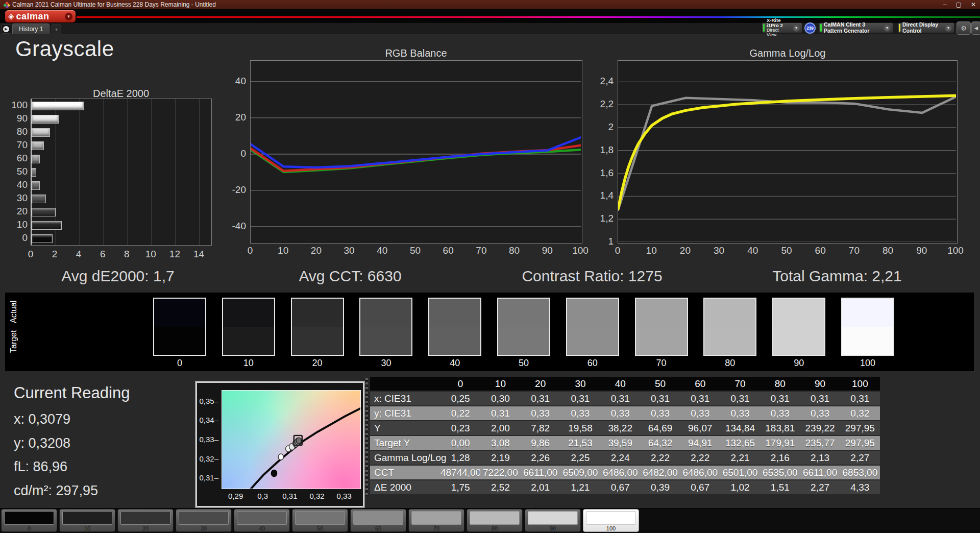 Image resolution: width=980 pixels, height=533 pixels. What do you see at coordinates (602, 173) in the screenshot?
I see `tick-label: 1,6` at bounding box center [602, 173].